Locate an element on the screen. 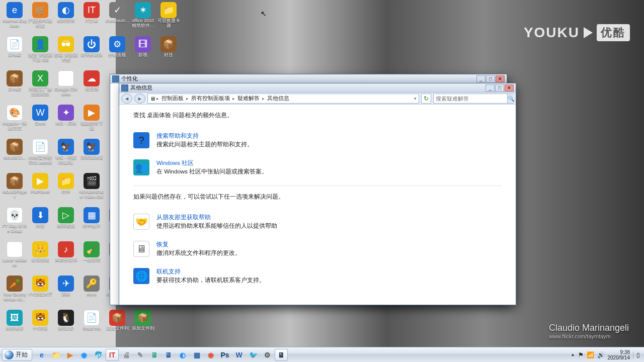  desktop-icon: ⏻攻壳机动队 is located at coordinates (92, 53).